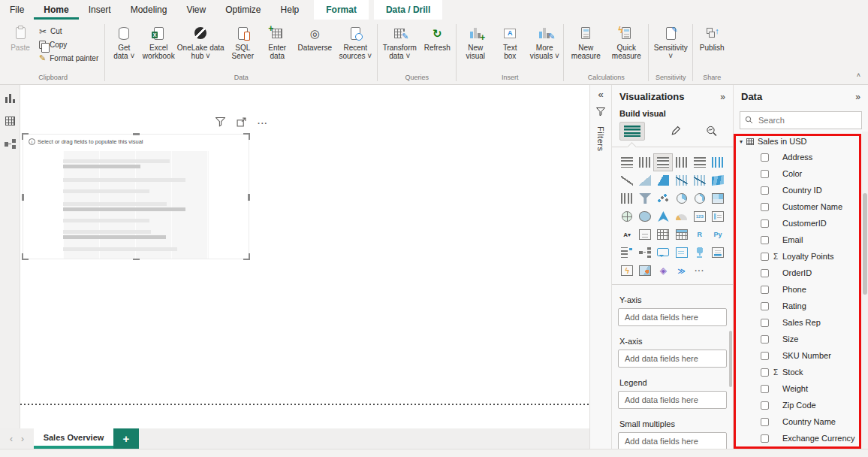 This screenshot has height=457, width=868. What do you see at coordinates (645, 235) in the screenshot?
I see `slicer-icon` at bounding box center [645, 235].